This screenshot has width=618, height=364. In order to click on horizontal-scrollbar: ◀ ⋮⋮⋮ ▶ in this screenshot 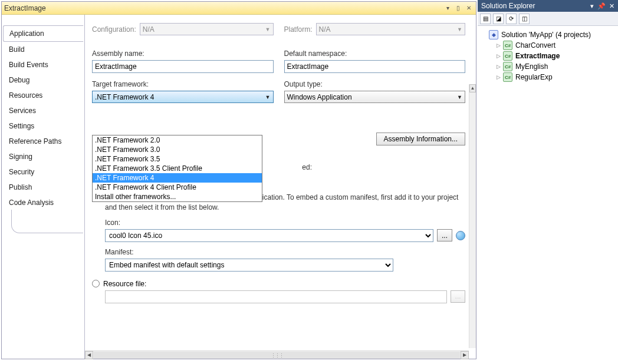, I will do `click(277, 355)`.